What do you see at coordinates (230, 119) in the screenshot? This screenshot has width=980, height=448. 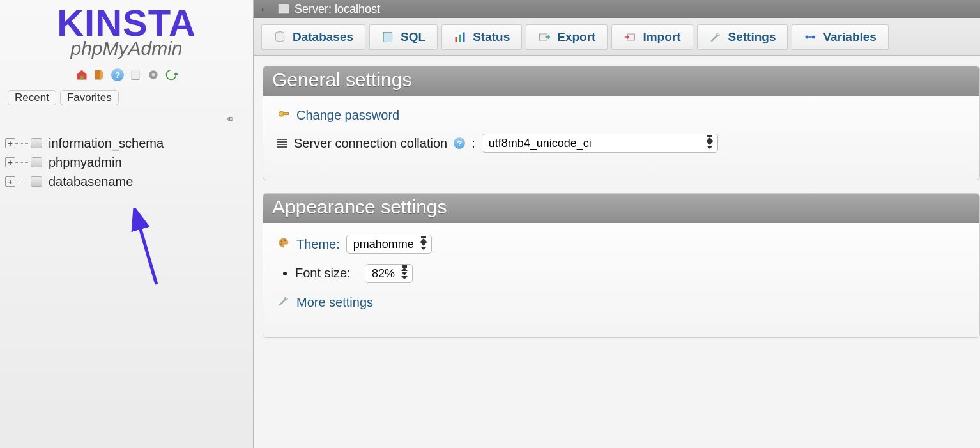 I see `link-icon: ⚭` at bounding box center [230, 119].